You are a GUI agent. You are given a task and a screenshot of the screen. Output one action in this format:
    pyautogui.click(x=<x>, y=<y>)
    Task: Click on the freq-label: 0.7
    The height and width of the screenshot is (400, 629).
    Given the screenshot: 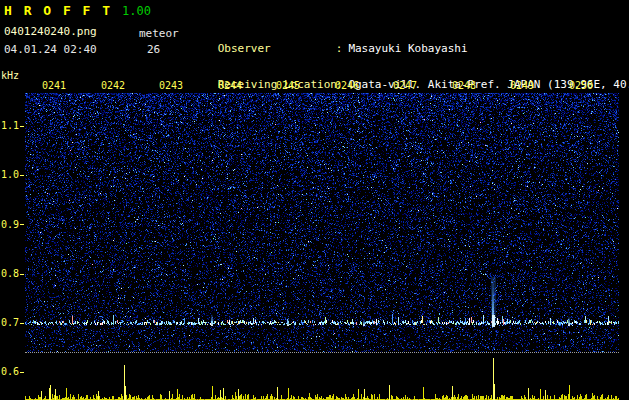 What is the action you would take?
    pyautogui.click(x=10, y=322)
    